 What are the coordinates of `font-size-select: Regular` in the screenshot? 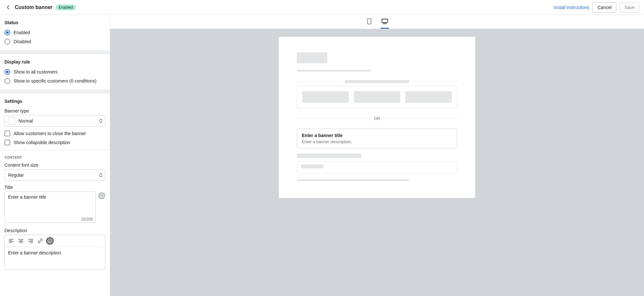 It's located at (55, 175).